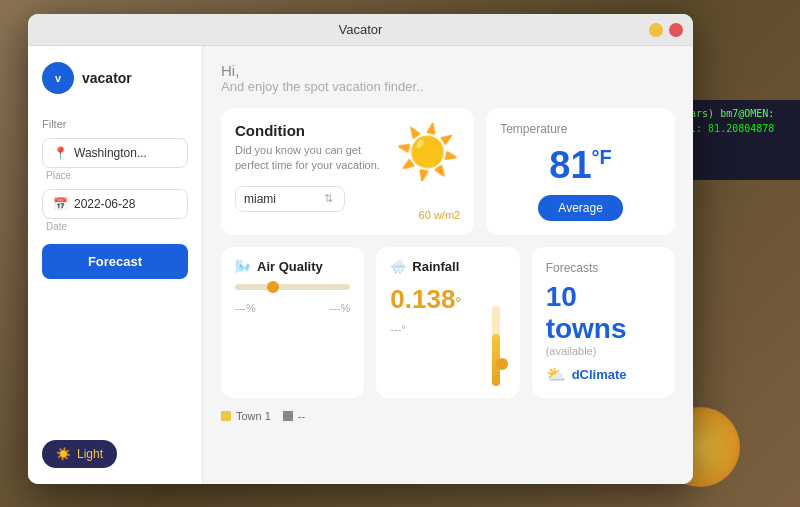  Describe the element at coordinates (436, 266) in the screenshot. I see `rainfall-label: Rainfall` at that location.